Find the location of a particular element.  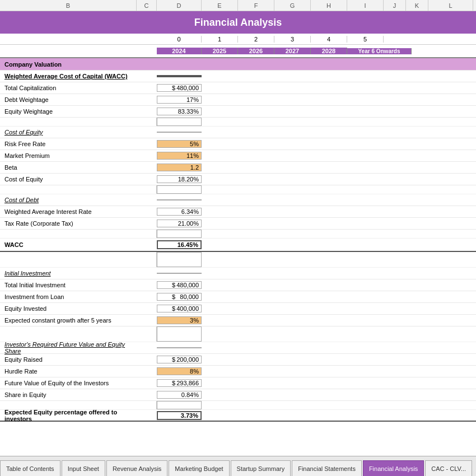

year-2028: 2028 is located at coordinates (329, 51).